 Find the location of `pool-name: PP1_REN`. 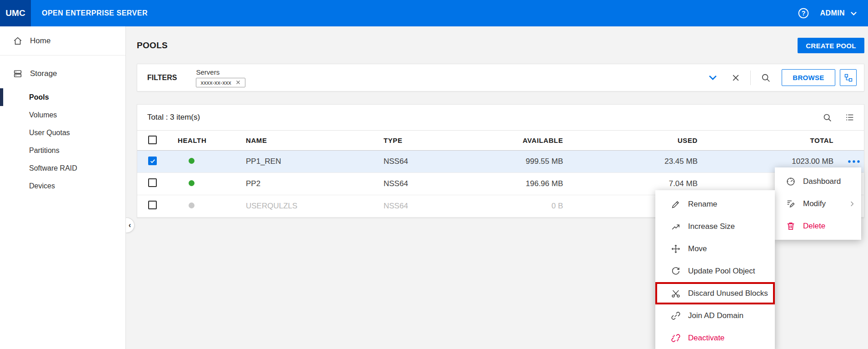

pool-name: PP1_REN is located at coordinates (314, 162).